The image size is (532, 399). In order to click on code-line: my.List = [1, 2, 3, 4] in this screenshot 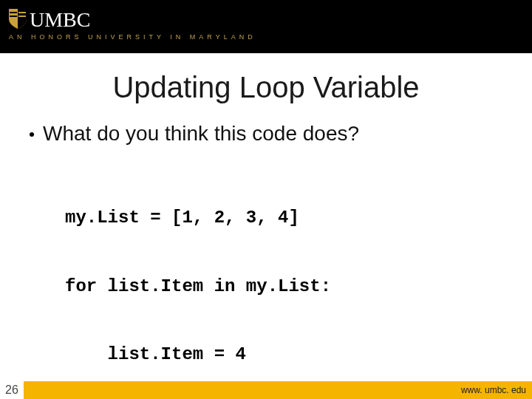, I will do `click(299, 219)`.